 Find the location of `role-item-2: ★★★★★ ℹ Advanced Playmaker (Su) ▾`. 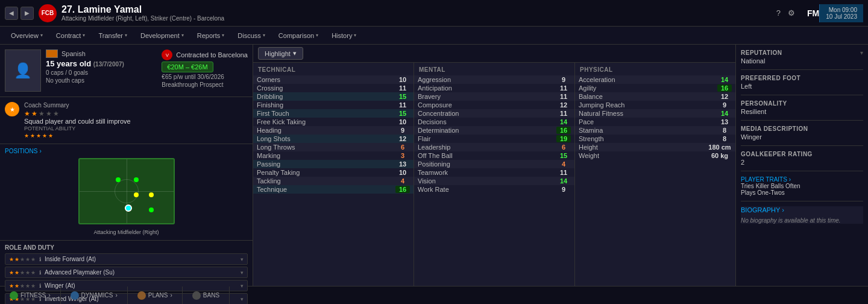

role-item-2: ★★★★★ ℹ Advanced Playmaker (Su) ▾ is located at coordinates (127, 273).